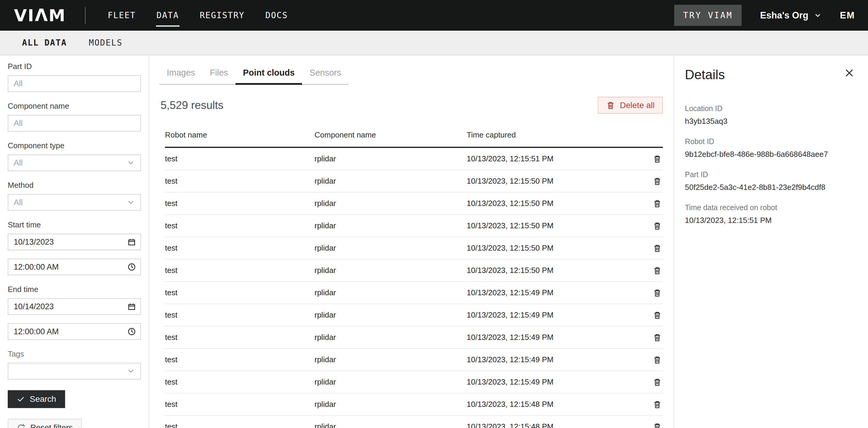 The image size is (868, 428). I want to click on cell-time-captured: 10/13/2023, 12:15:51 PM, so click(555, 159).